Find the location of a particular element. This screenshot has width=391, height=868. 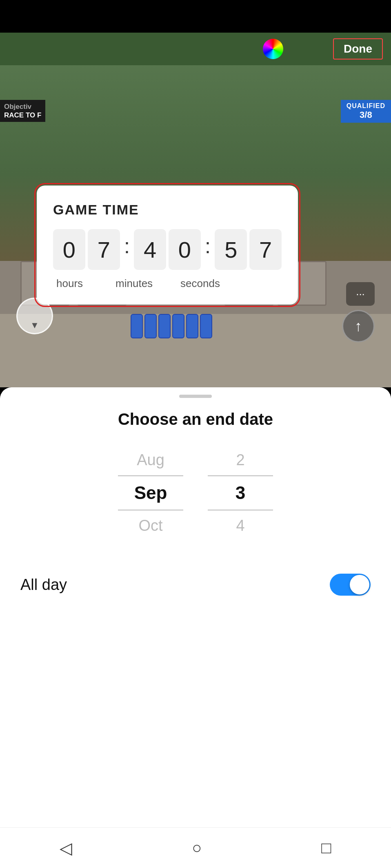

time-labels: hours minutes seconds is located at coordinates (167, 284).